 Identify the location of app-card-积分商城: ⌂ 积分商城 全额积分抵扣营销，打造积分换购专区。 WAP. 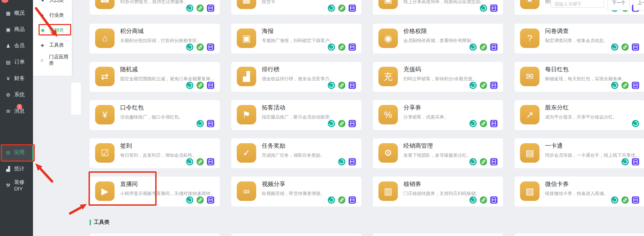
(155, 39).